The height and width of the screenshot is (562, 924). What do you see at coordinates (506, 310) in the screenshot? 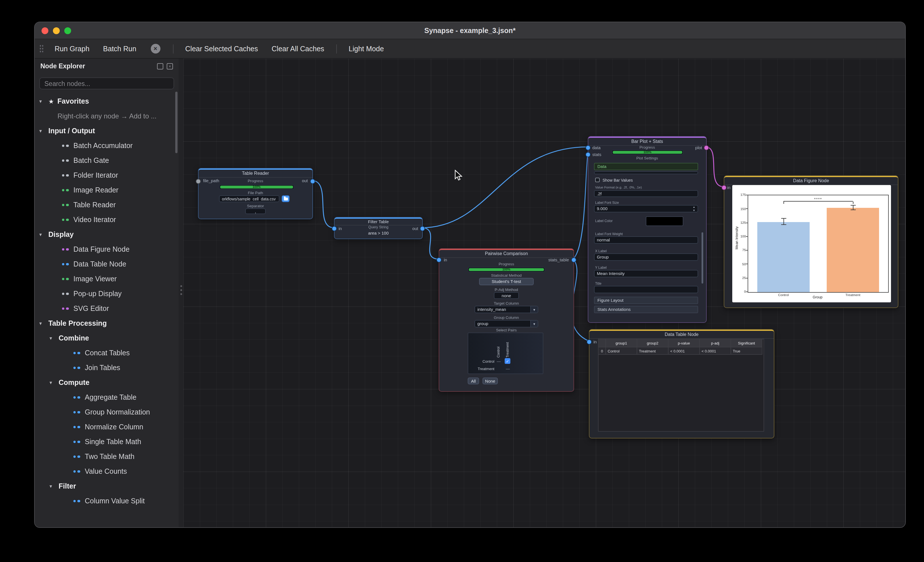
I see `target-column-select: intensity_mean ▼` at bounding box center [506, 310].